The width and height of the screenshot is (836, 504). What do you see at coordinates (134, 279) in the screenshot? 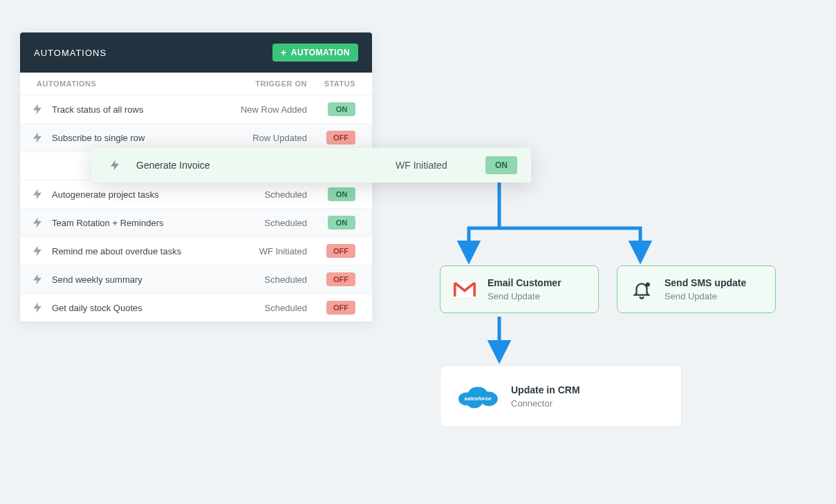
I see `row-name: Send weekly summary` at bounding box center [134, 279].